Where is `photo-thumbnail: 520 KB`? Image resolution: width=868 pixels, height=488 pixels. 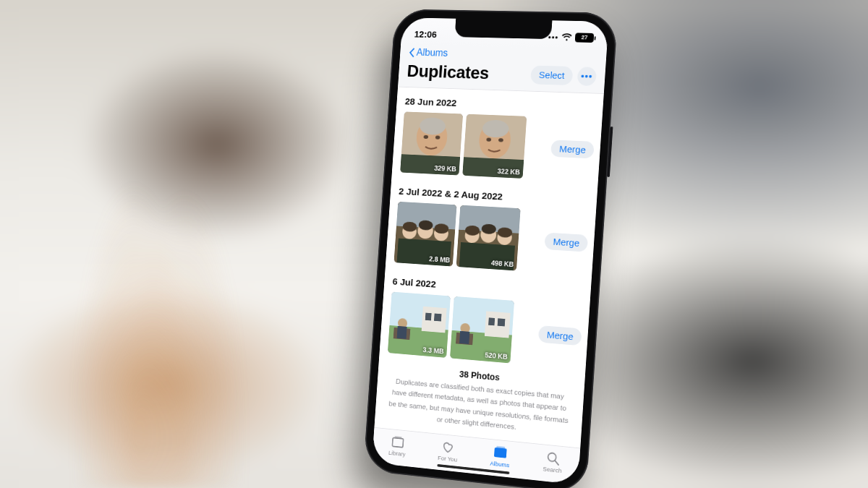 photo-thumbnail: 520 KB is located at coordinates (482, 330).